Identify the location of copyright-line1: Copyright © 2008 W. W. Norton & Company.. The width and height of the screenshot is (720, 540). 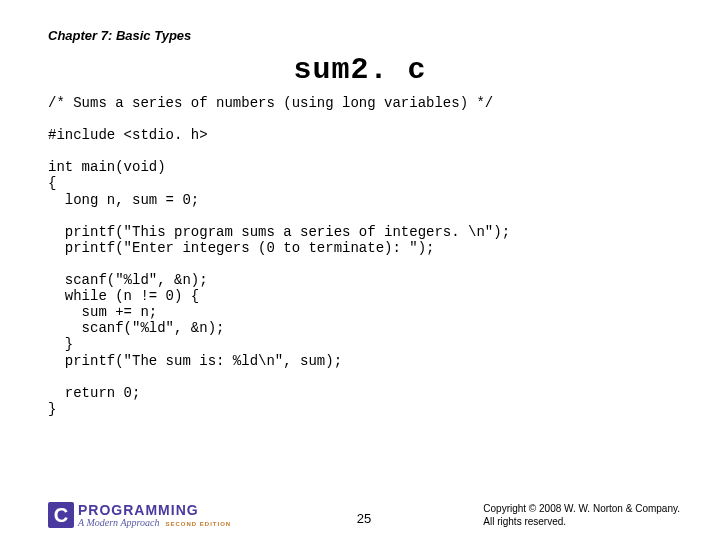
(582, 508).